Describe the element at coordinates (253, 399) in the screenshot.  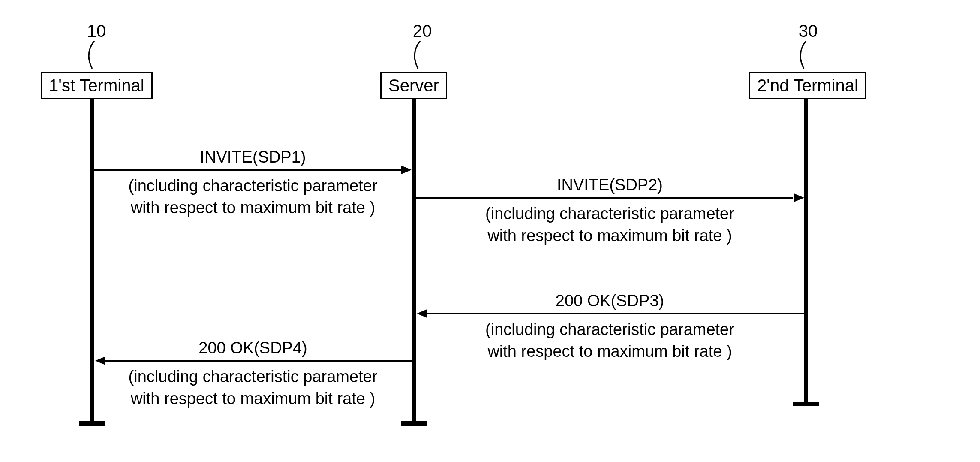
I see `msg-ok4-sub2: with respect to maximum bit rate )` at that location.